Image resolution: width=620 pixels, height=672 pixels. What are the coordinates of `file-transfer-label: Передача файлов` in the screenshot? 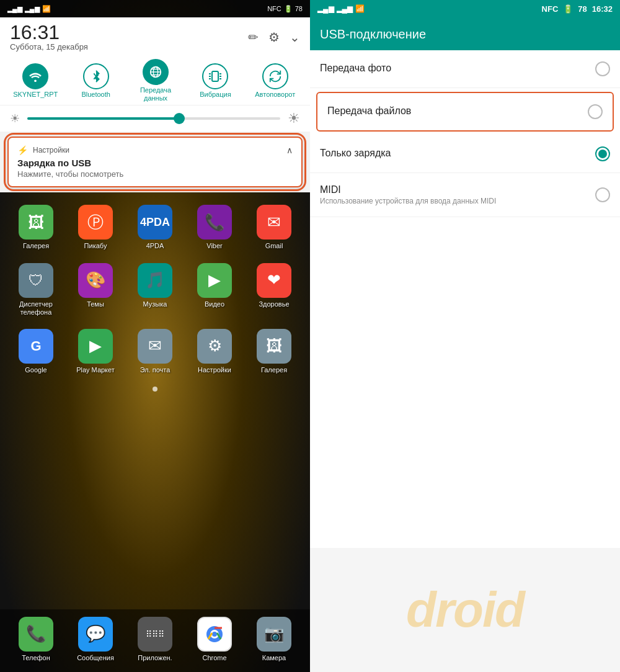 It's located at (458, 111).